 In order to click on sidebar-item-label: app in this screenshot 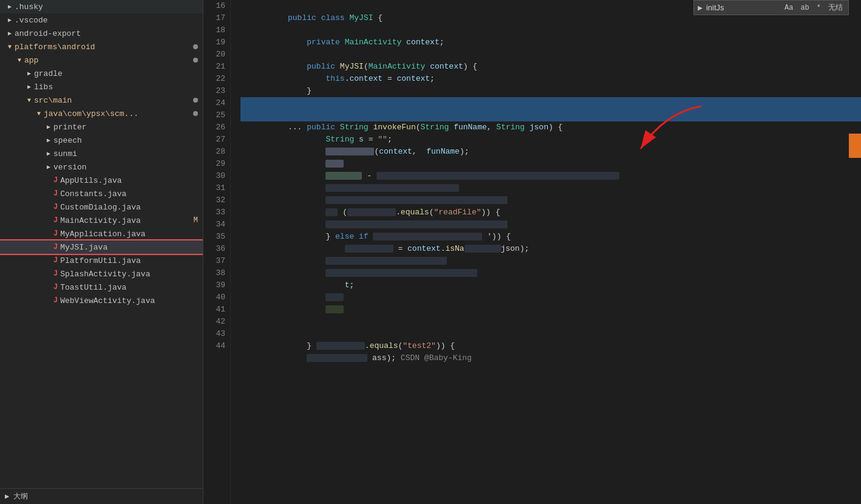, I will do `click(32, 61)`.